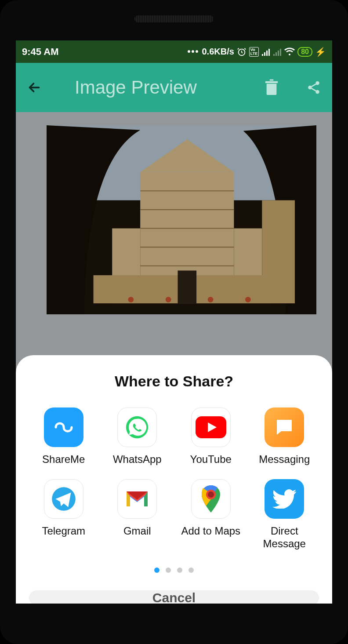 The width and height of the screenshot is (348, 644). What do you see at coordinates (174, 570) in the screenshot?
I see `page-indicator` at bounding box center [174, 570].